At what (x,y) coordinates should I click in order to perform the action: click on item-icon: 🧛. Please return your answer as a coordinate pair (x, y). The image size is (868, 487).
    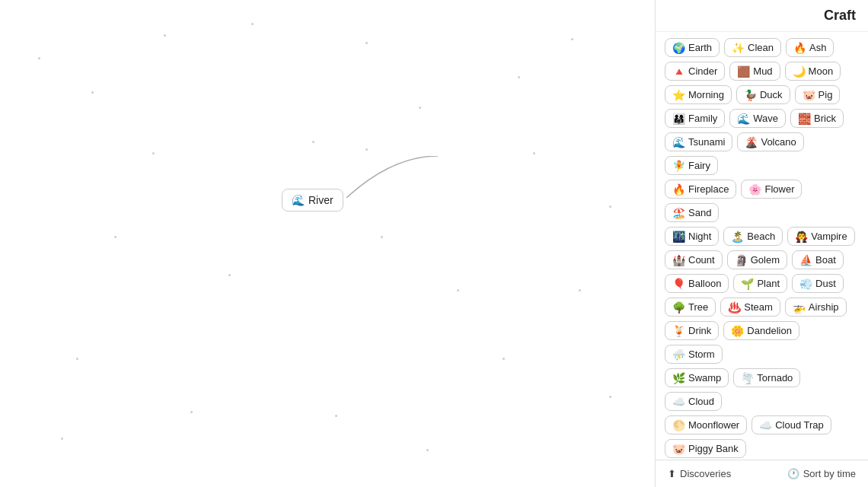
    Looking at the image, I should click on (801, 237).